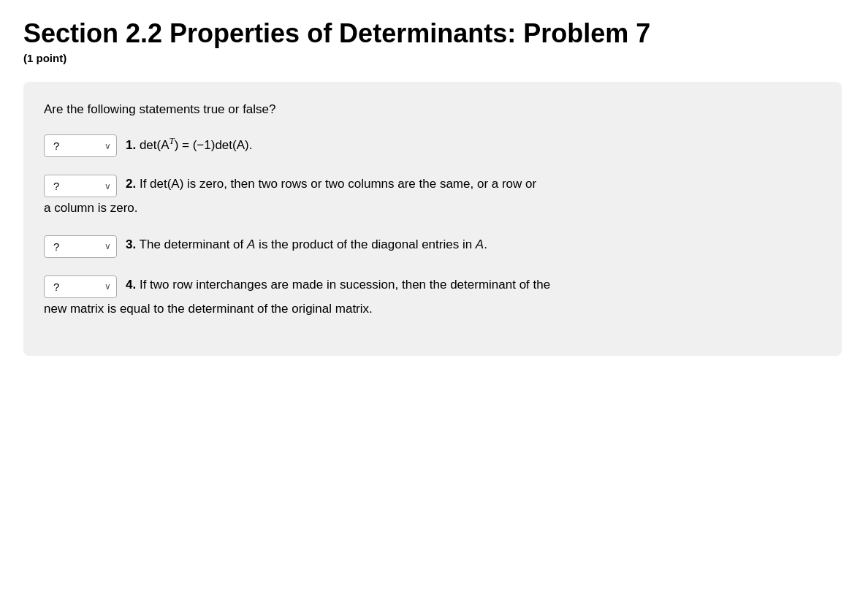  What do you see at coordinates (131, 285) in the screenshot?
I see `statement-label-4: 4.` at bounding box center [131, 285].